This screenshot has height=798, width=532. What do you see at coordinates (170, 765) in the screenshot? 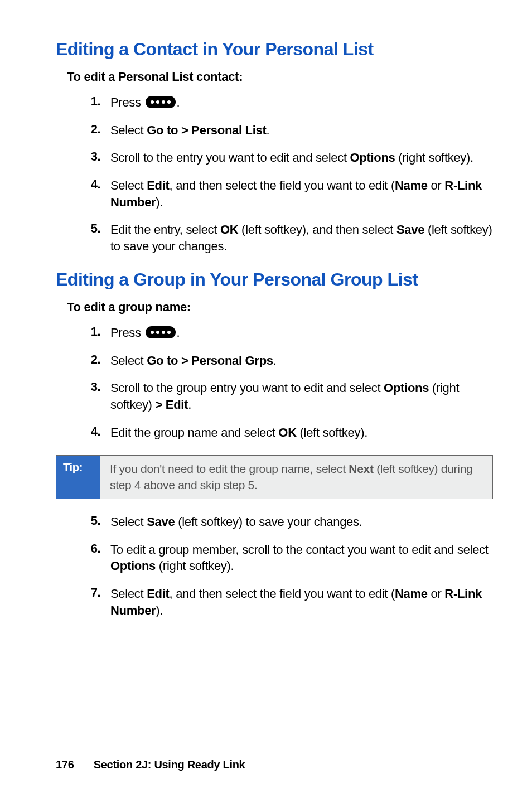
I see `section-label: Section 2J: Using Ready Link` at bounding box center [170, 765].